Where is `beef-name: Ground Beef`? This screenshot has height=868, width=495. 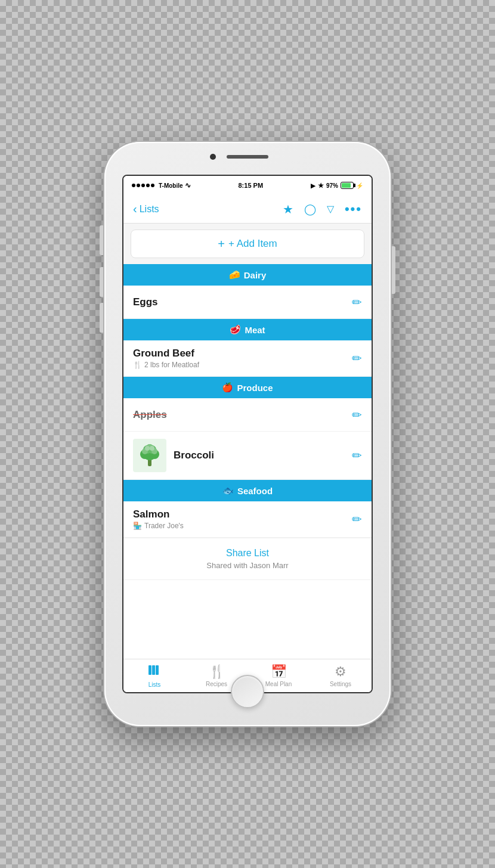 beef-name: Ground Beef is located at coordinates (166, 354).